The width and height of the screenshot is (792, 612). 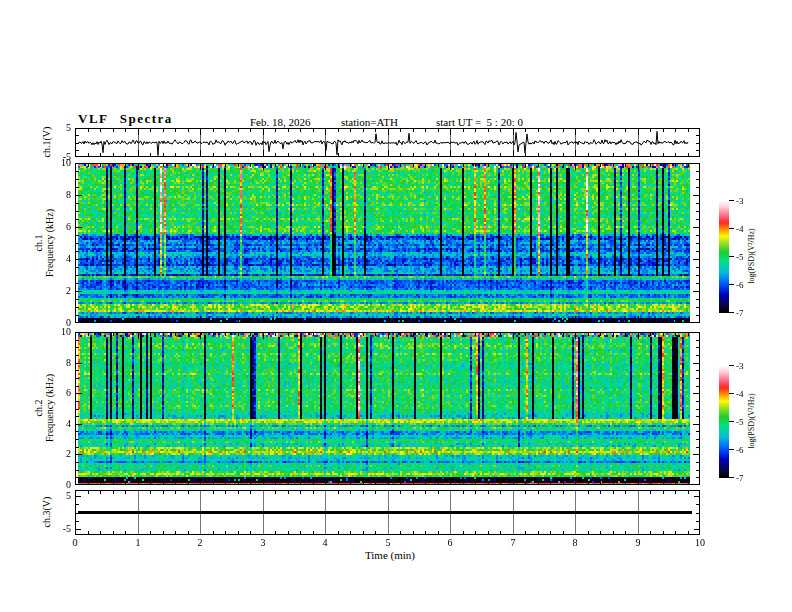 What do you see at coordinates (38, 408) in the screenshot?
I see `ch2-label-line: ch.2` at bounding box center [38, 408].